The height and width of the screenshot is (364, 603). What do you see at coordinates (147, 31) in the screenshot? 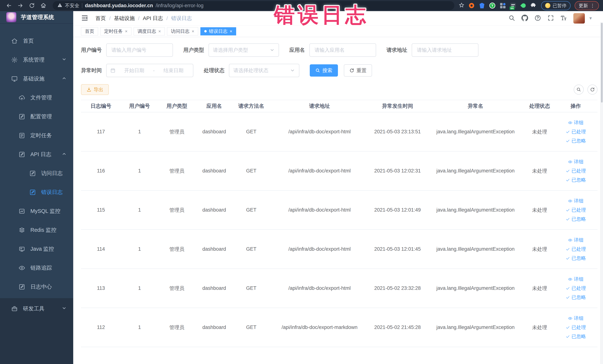
I see `tab-label: 调度日志` at bounding box center [147, 31].